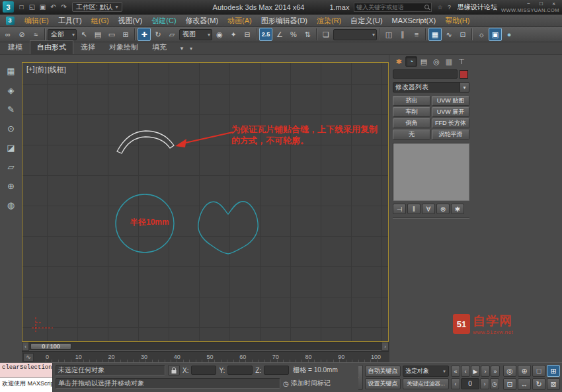 This screenshot has width=562, height=392. I want to click on spinner-snap-icon: ⇅ ▾, so click(307, 34).